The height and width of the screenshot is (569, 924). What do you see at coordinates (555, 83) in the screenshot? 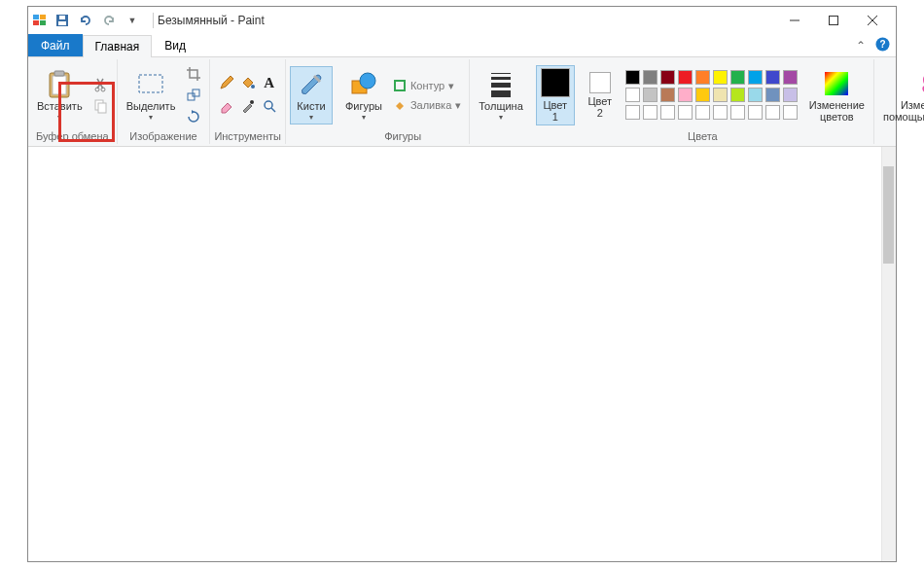
I see `color1-swatch` at bounding box center [555, 83].